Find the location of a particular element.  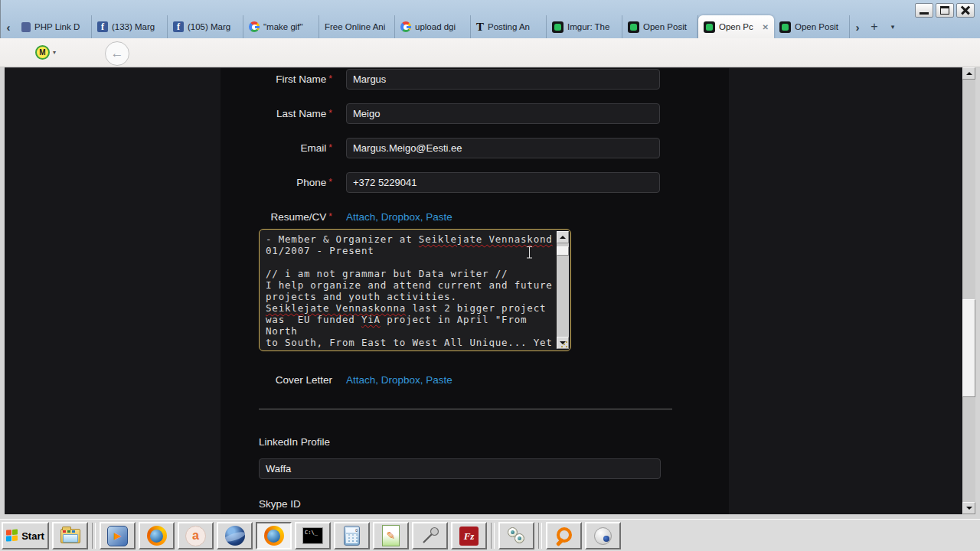

new-tab-button: + is located at coordinates (874, 27).